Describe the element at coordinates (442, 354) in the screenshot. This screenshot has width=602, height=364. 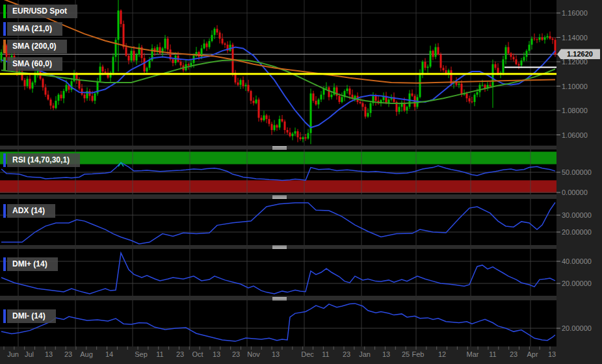
I see `time-axis-tick-label: 12` at that location.